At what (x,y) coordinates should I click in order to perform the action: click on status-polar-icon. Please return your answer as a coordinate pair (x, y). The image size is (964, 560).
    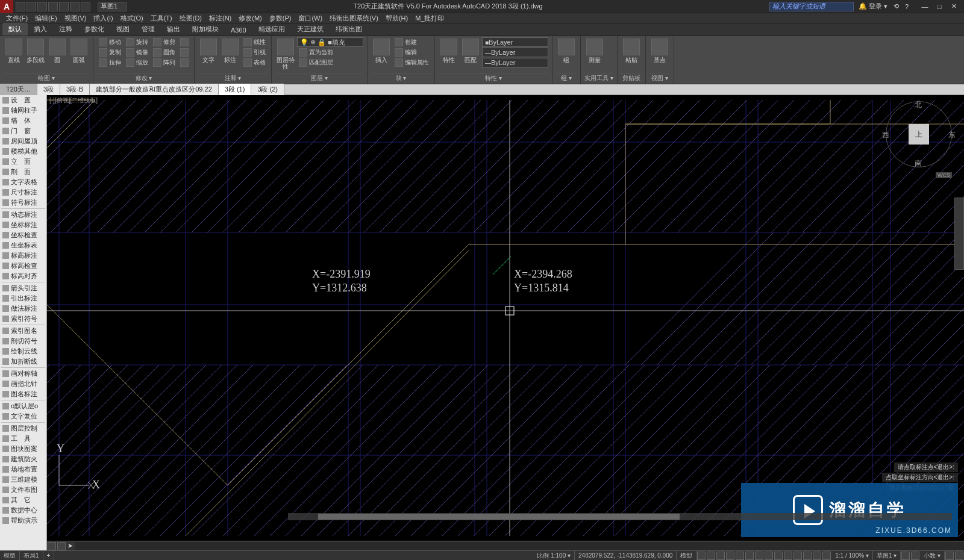
    Looking at the image, I should click on (730, 556).